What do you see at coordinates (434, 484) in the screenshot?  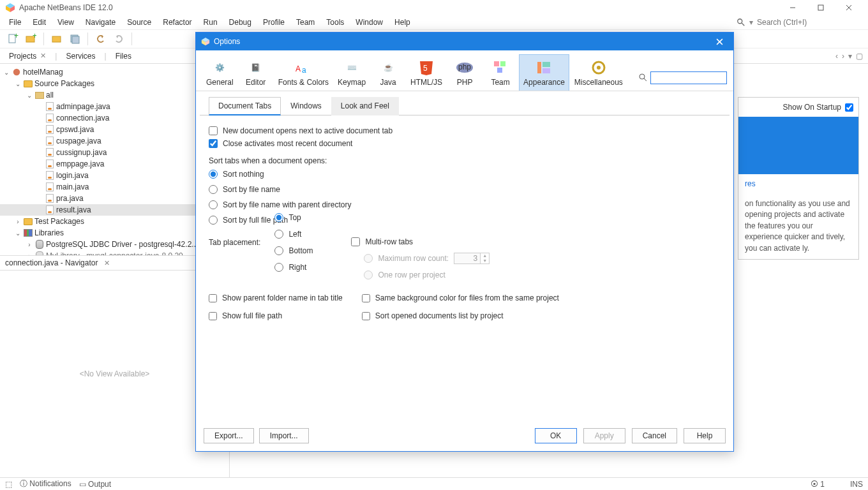 I see `statusbar: ⬚ ⓘ Notifications ▭ Output ⦿ 1 INS` at bounding box center [434, 484].